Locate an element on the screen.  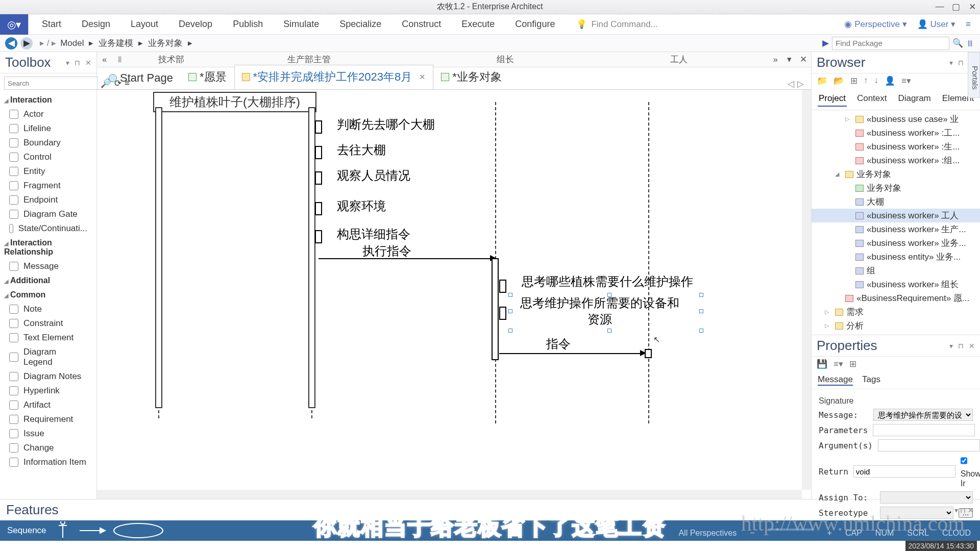
toolbox-item: Message is located at coordinates (48, 266).